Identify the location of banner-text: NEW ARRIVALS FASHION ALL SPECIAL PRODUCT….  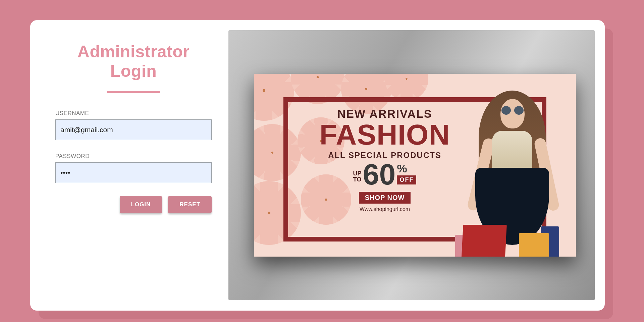
(385, 160).